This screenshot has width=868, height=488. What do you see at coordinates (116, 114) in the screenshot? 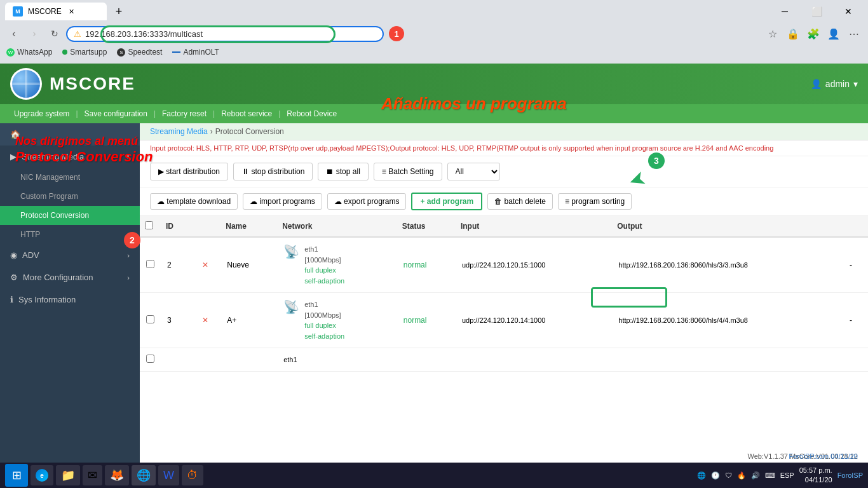
I see `menu-save: Save configuration` at bounding box center [116, 114].